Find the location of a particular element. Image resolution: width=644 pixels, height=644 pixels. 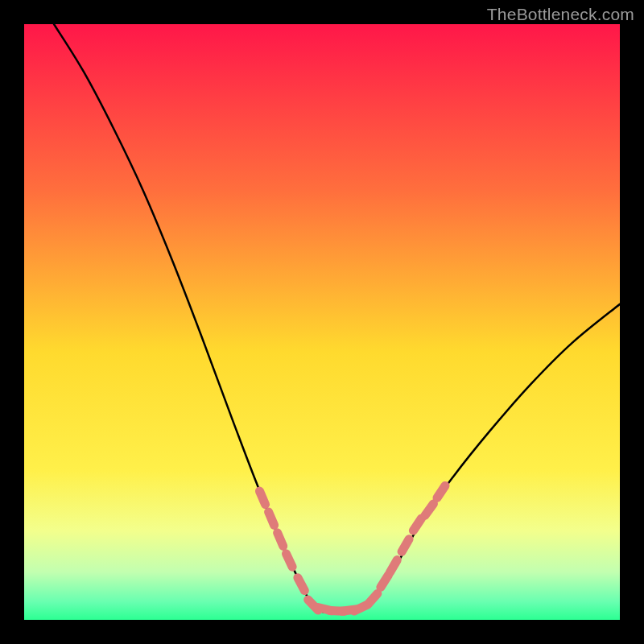

watermark-text: TheBottleneck.com is located at coordinates (560, 14).